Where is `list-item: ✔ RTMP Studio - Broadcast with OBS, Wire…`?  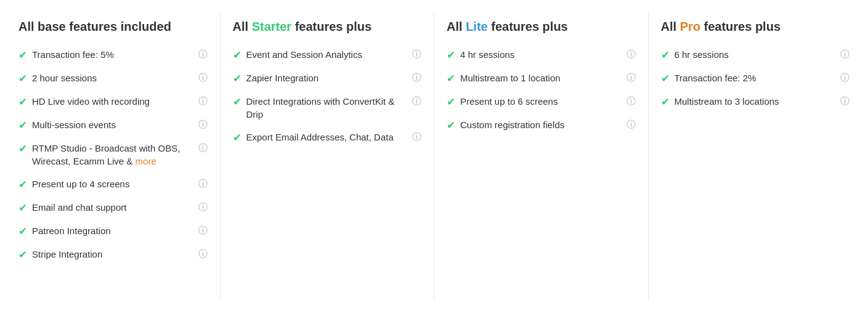 list-item: ✔ RTMP Studio - Broadcast with OBS, Wire… is located at coordinates (113, 155).